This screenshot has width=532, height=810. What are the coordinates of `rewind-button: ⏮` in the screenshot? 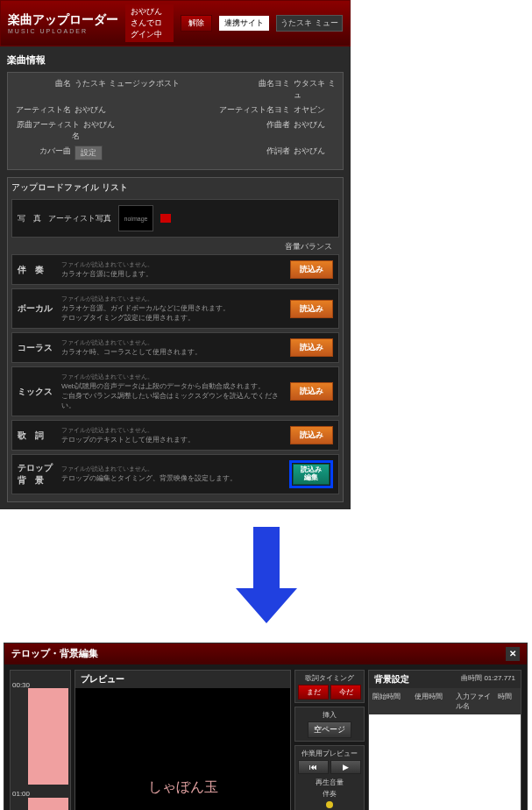 It's located at (314, 767).